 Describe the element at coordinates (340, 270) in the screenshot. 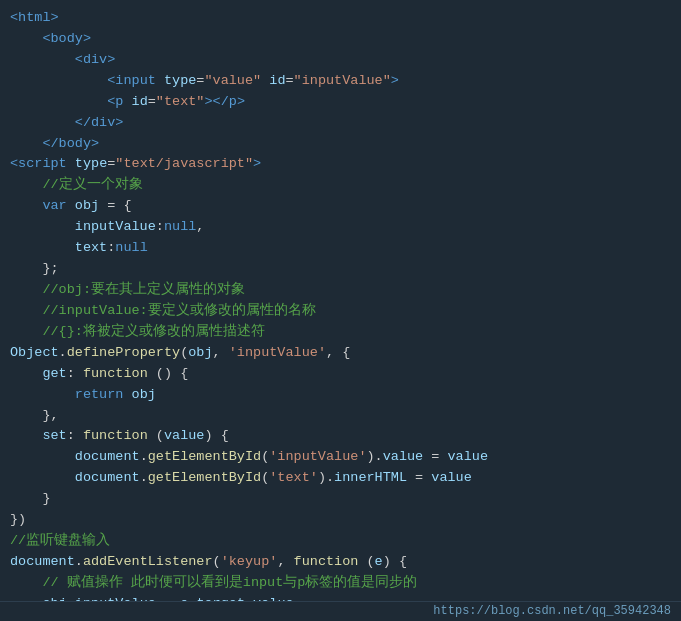

I see `code-line: };` at that location.